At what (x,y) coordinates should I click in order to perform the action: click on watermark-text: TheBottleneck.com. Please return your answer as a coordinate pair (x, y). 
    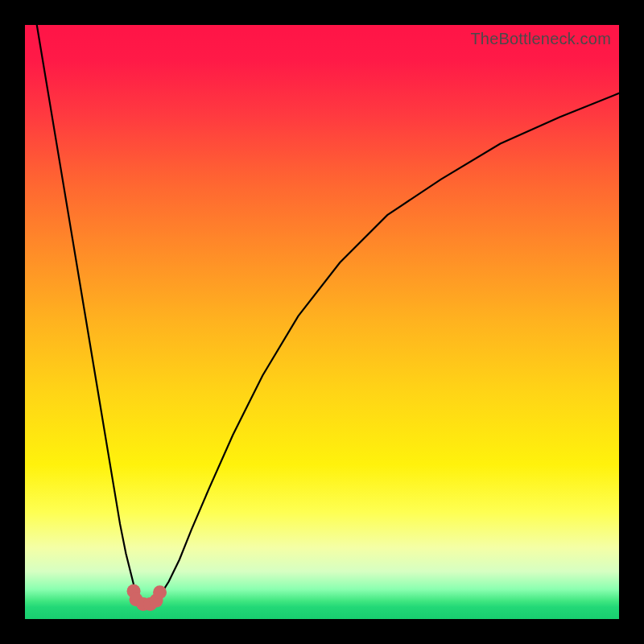
    Looking at the image, I should click on (541, 39).